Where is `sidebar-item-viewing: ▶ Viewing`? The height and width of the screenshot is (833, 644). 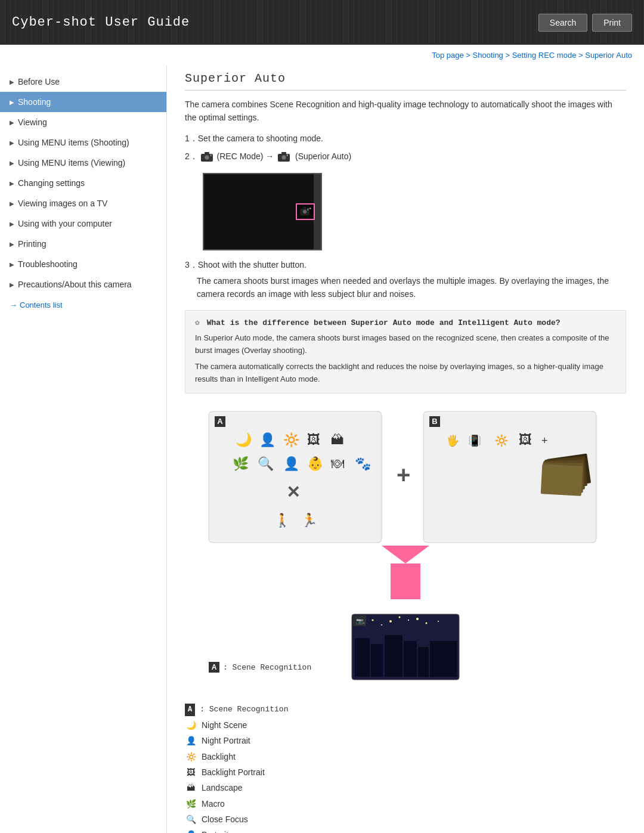 sidebar-item-viewing: ▶ Viewing is located at coordinates (83, 122).